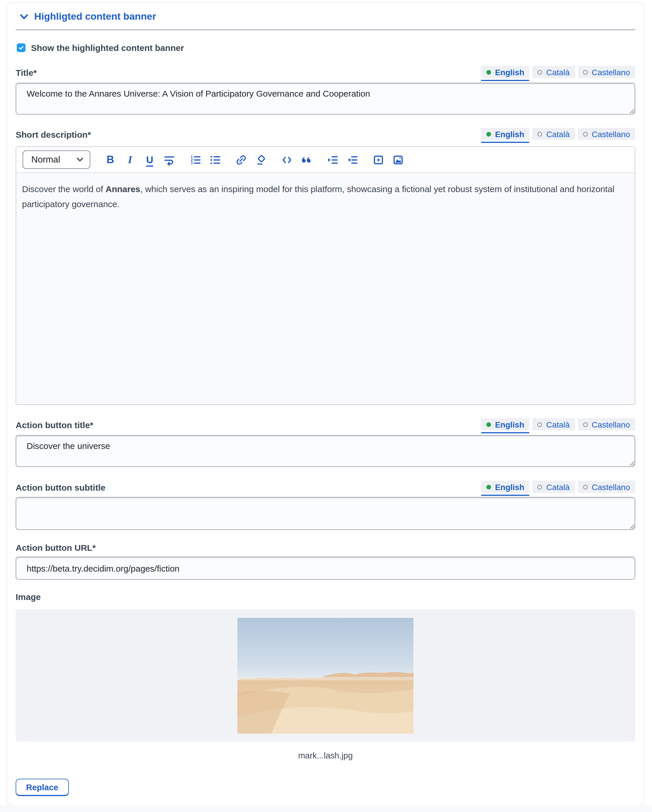  What do you see at coordinates (28, 597) in the screenshot?
I see `image-label: Image` at bounding box center [28, 597].